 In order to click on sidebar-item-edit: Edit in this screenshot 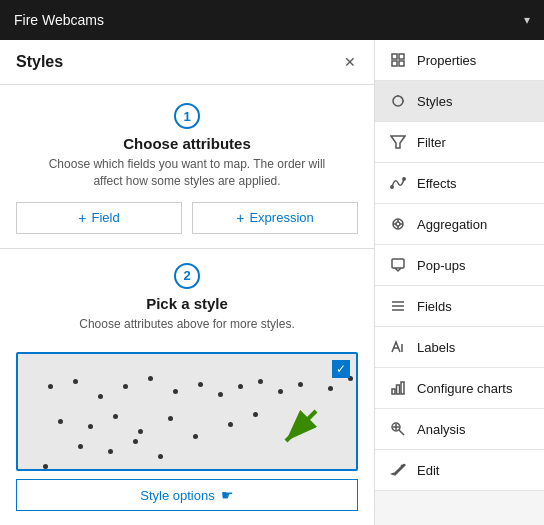, I will do `click(460, 470)`.